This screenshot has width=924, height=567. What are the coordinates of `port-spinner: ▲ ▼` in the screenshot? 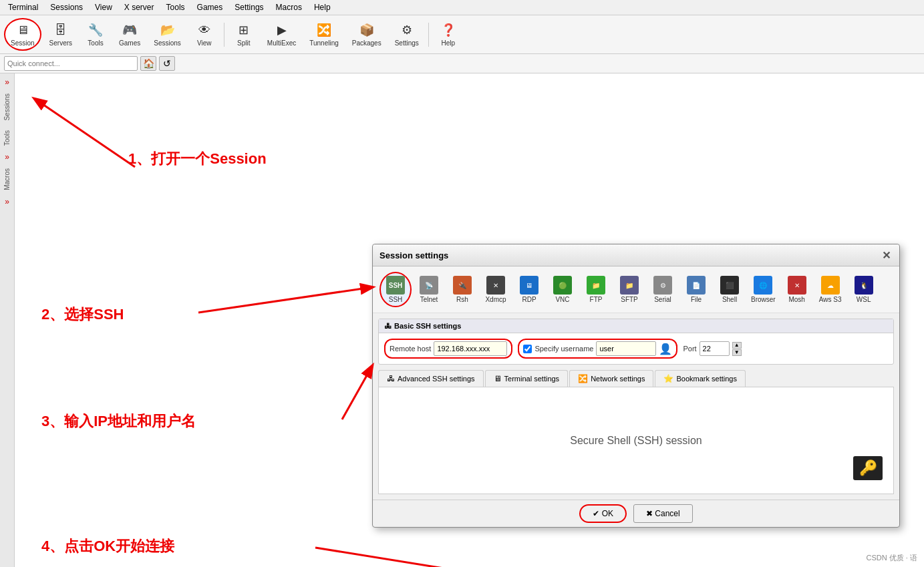 It's located at (737, 349).